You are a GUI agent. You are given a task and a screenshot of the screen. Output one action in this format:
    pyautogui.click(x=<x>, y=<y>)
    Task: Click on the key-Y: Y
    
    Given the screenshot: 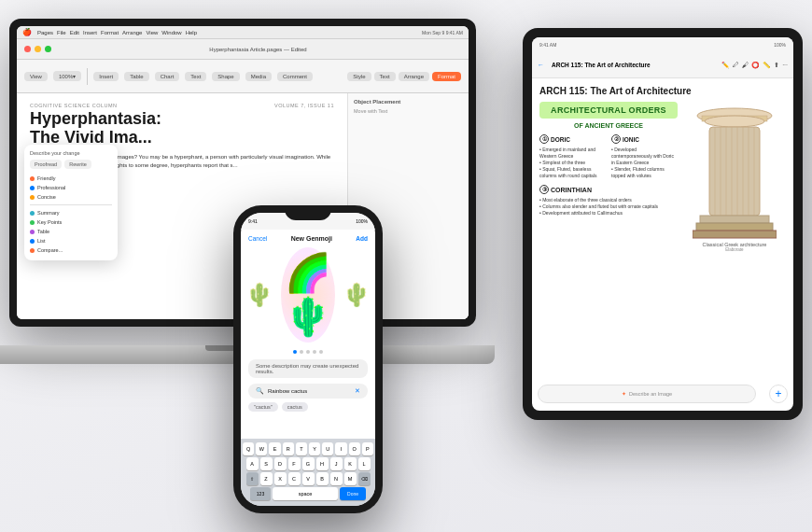 What is the action you would take?
    pyautogui.click(x=315, y=449)
    